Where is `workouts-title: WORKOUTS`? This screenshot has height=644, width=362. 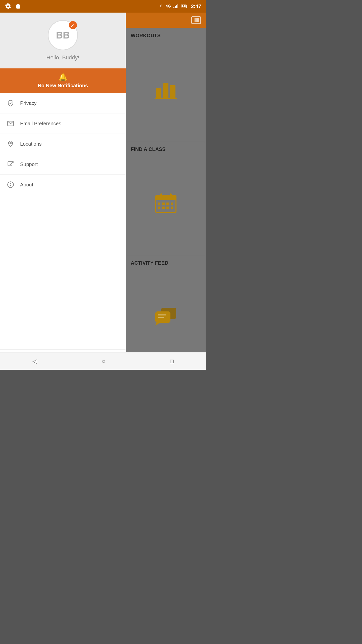 workouts-title: WORKOUTS is located at coordinates (166, 36).